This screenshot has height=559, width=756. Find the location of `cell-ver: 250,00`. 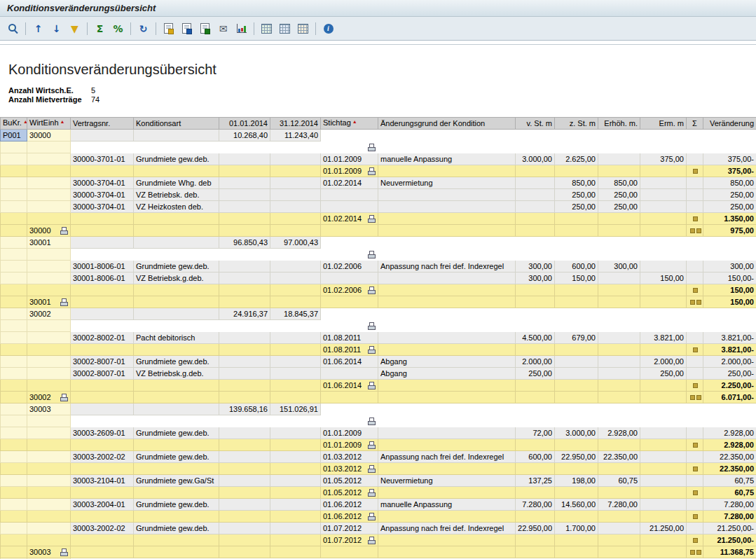

cell-ver: 250,00 is located at coordinates (730, 207).